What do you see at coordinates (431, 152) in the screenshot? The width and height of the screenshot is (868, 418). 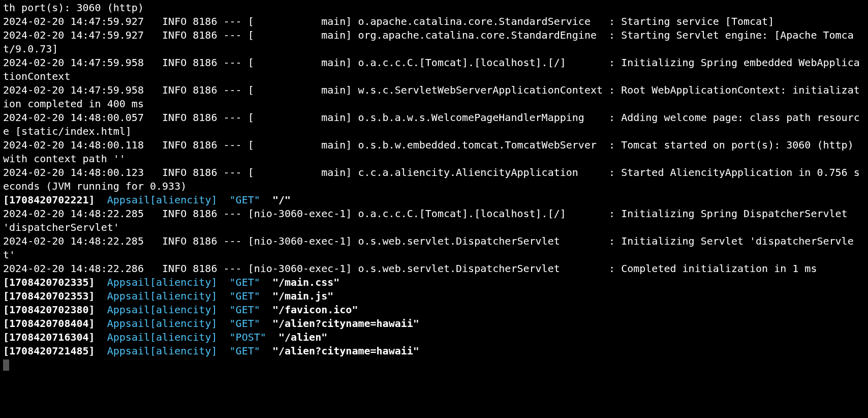 I see `log-line: 2024-02-20 14:48:00.118 INFO 8186 --- [ …` at bounding box center [431, 152].